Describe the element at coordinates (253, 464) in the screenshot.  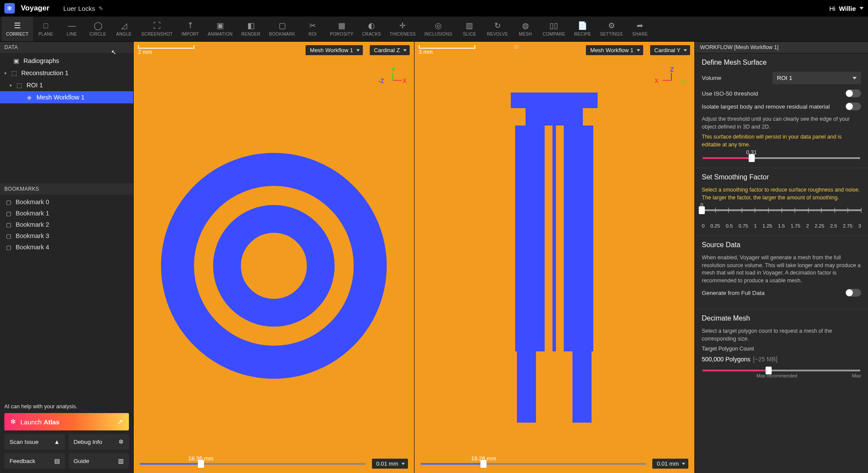
I see `left-slice-slider: 18.36 mm` at that location.